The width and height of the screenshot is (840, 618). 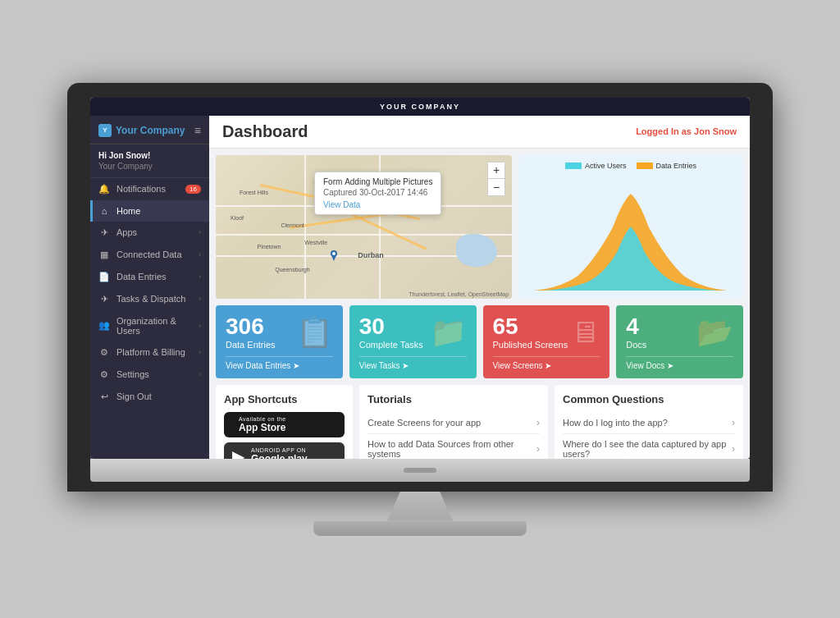 I want to click on sidebar-item-notifications: 🔔 Notifications 16, so click(x=149, y=189).